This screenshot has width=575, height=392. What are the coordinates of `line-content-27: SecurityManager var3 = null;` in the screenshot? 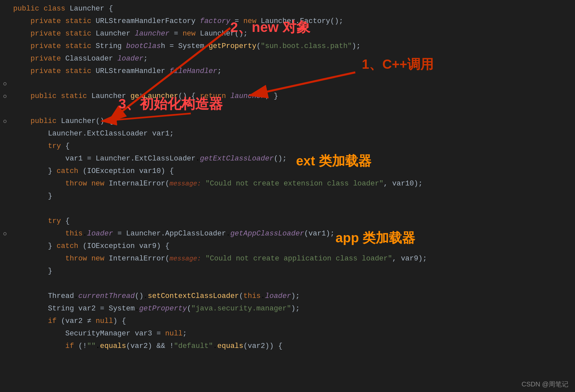 It's located at (289, 334).